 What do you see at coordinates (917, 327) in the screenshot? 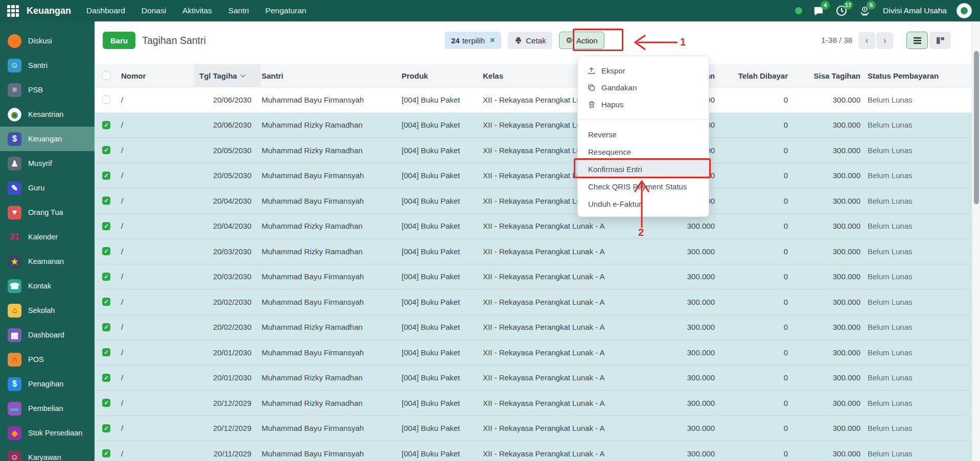
I see `cell-status: Belum Lunas` at bounding box center [917, 327].